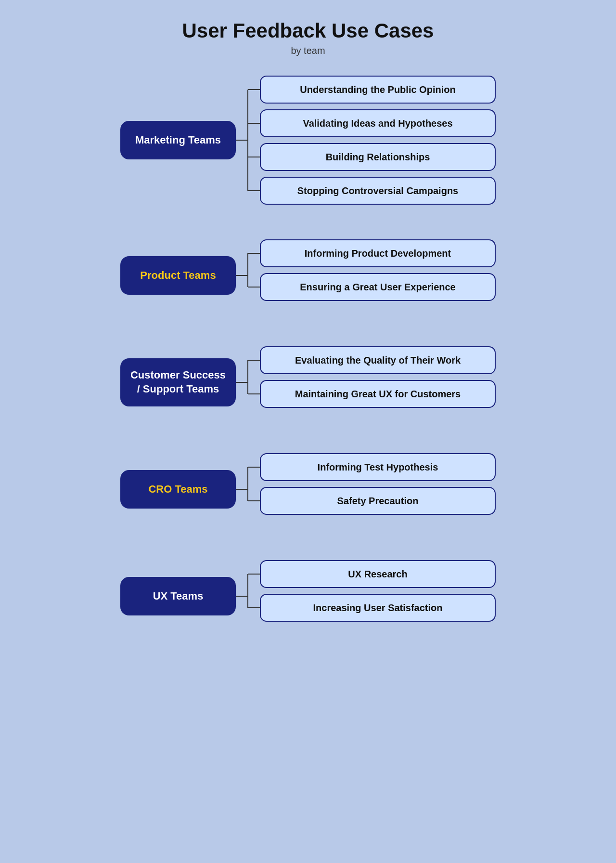 This screenshot has width=616, height=863. Describe the element at coordinates (248, 489) in the screenshot. I see `connector-cro` at that location.